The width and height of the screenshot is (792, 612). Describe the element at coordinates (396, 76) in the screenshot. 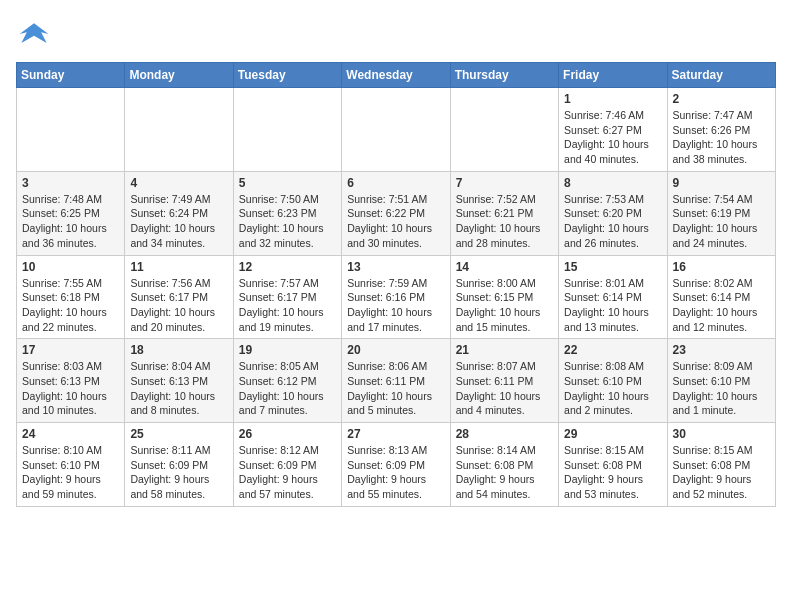

I see `calendar-header-row: SundayMondayTuesdayWednesdayThursdayFrid…` at that location.